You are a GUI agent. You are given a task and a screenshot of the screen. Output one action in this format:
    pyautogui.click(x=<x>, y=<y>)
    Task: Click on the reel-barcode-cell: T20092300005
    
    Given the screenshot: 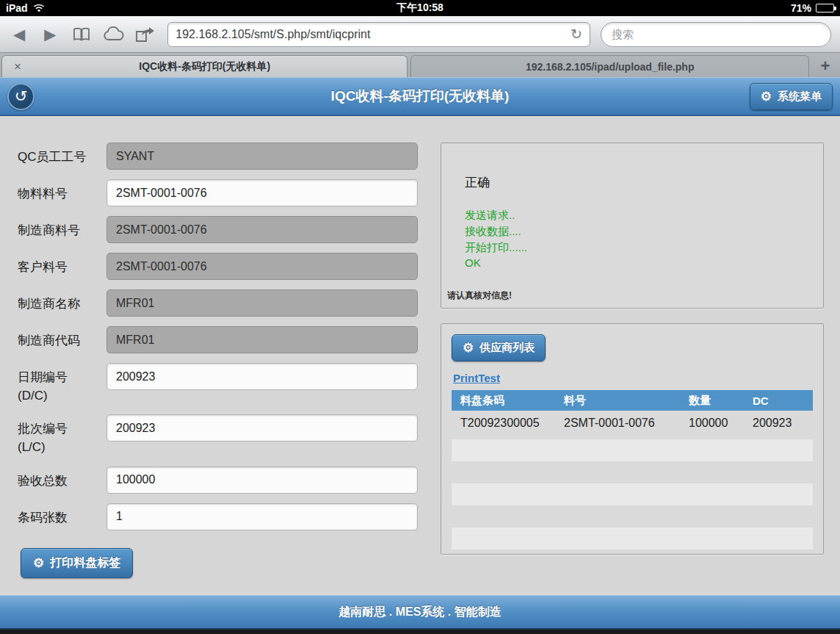 What is the action you would take?
    pyautogui.click(x=508, y=423)
    